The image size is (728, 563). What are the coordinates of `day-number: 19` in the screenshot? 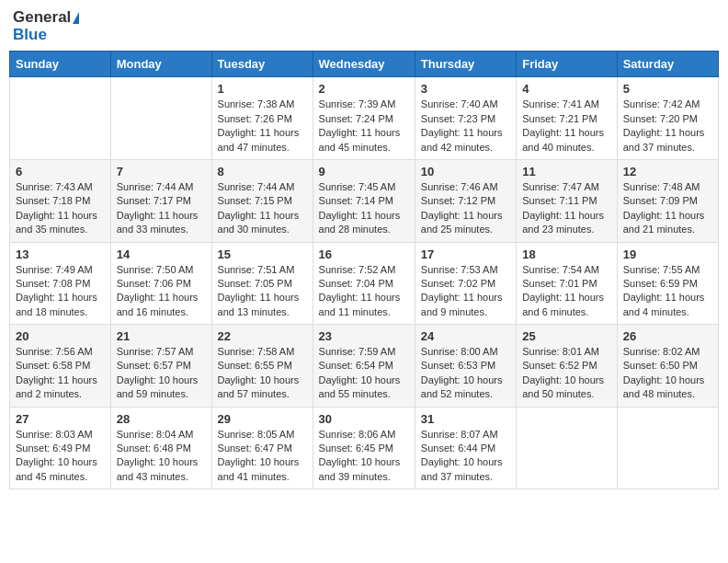 It's located at (667, 254).